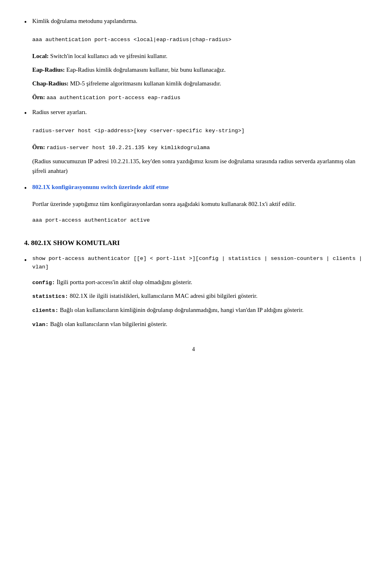  What do you see at coordinates (198, 40) in the screenshot?
I see `aaa-command-block: aaa authentication port-access <local|ea…` at bounding box center [198, 40].